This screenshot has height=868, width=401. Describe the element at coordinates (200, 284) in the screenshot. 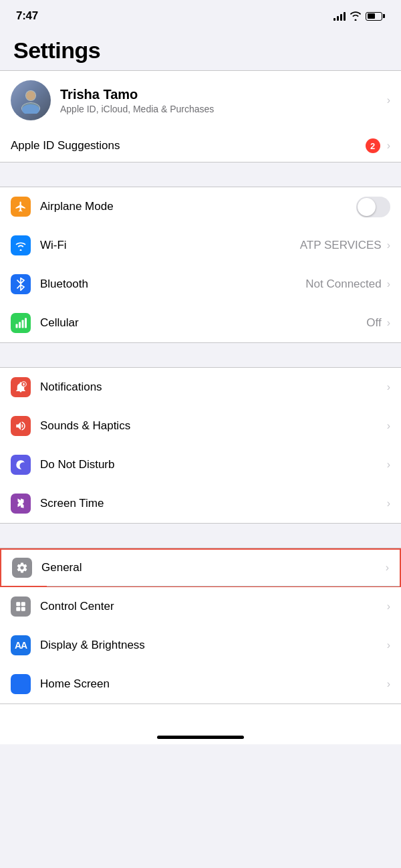

I see `bluetooth-row: Bluetooth Not Connected ›` at that location.